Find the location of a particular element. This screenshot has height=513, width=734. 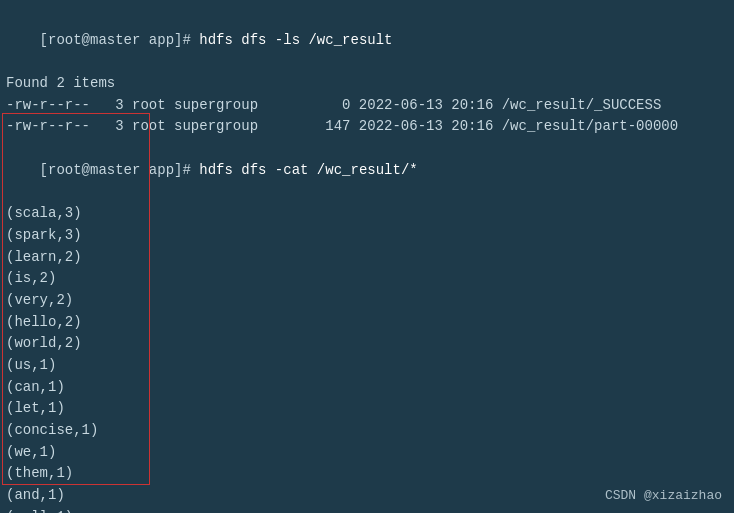

watermark: CSDN @xizaizhao is located at coordinates (664, 496).